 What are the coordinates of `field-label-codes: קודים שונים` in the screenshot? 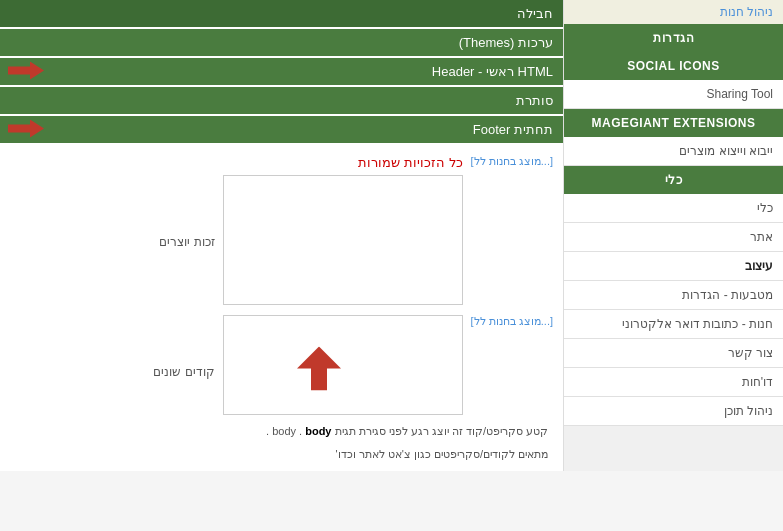 It's located at (184, 372).